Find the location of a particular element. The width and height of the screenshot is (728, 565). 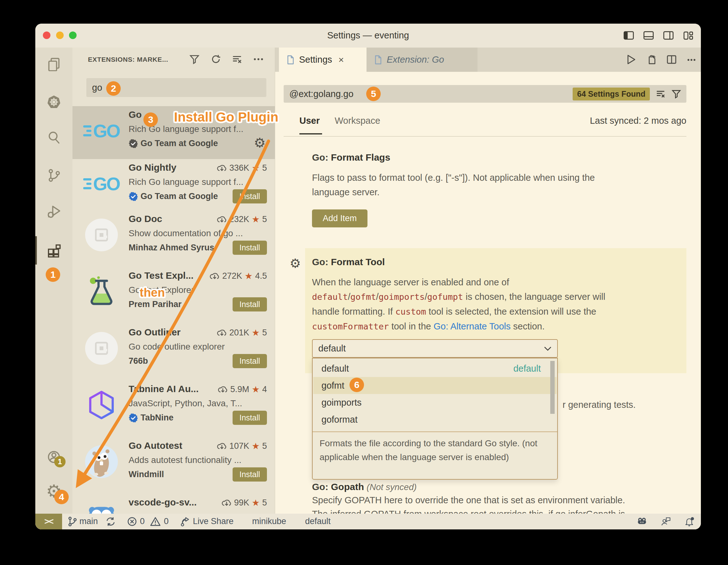

feedback-icon is located at coordinates (666, 522).